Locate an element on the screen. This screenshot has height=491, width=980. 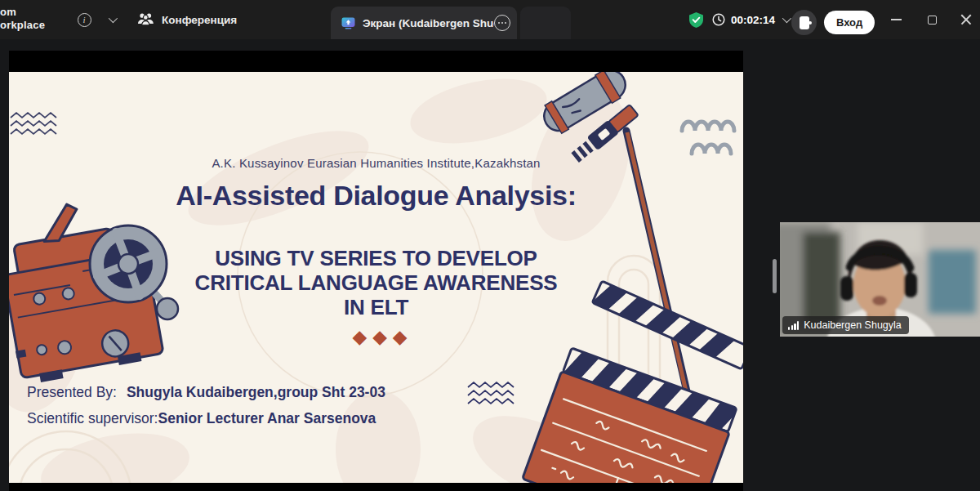
info-icon: i is located at coordinates (85, 20).